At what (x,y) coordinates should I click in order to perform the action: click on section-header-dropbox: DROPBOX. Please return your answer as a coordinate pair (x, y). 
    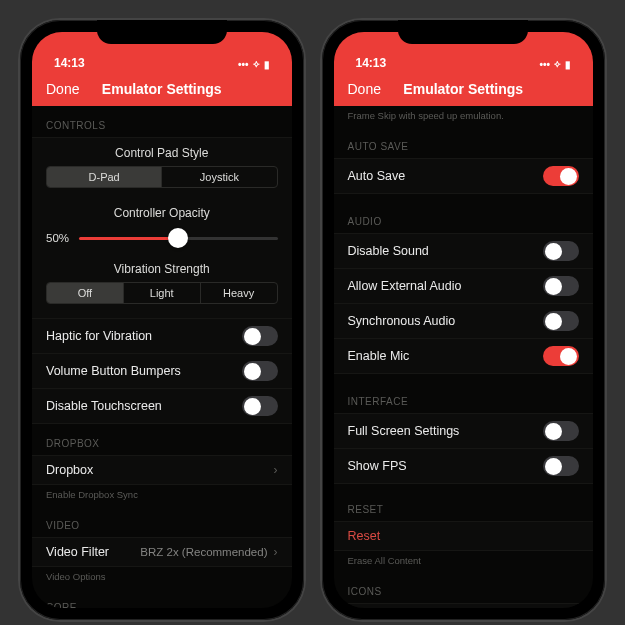
    Looking at the image, I should click on (162, 440).